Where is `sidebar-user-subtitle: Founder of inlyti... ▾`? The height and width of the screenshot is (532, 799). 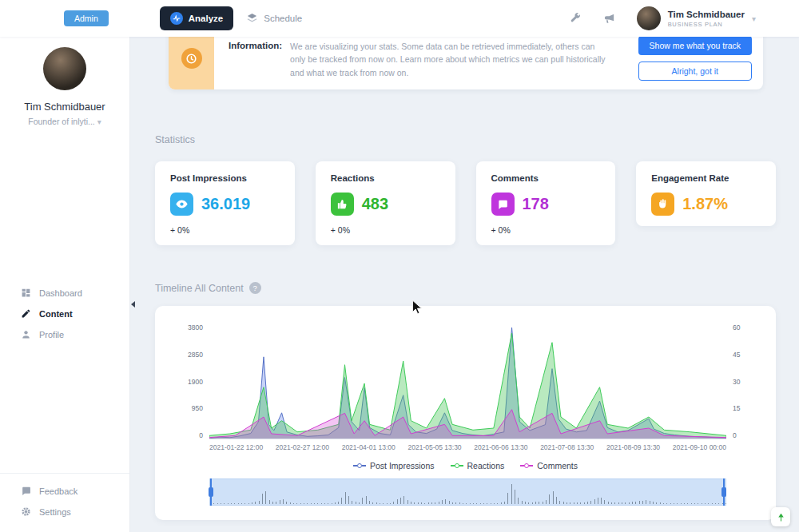
sidebar-user-subtitle: Founder of inlyti... ▾ is located at coordinates (65, 121).